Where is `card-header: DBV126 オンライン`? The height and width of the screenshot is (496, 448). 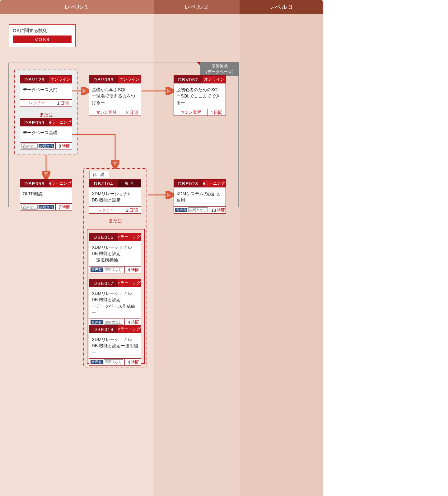
card-header: DBV126 オンライン is located at coordinates (46, 79).